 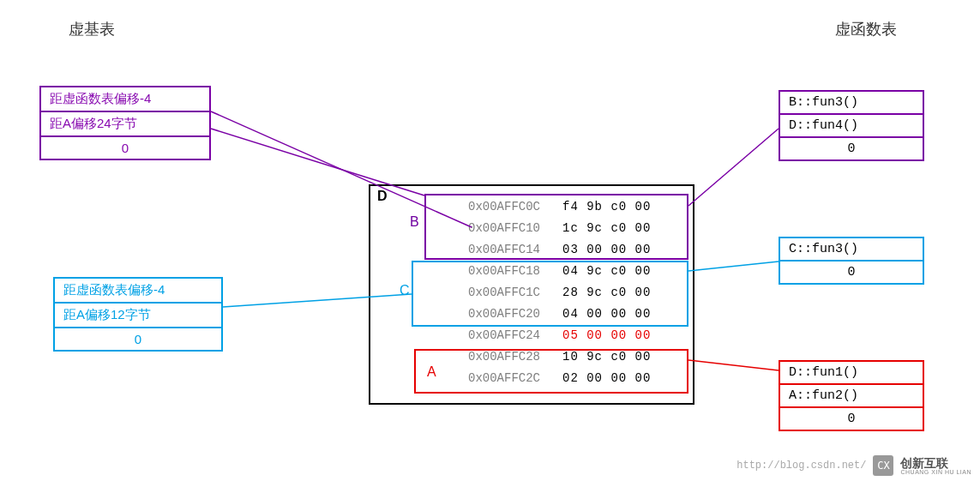 What do you see at coordinates (125, 123) in the screenshot?
I see `vbtable-b-row1: 距A偏移24字节` at bounding box center [125, 123].